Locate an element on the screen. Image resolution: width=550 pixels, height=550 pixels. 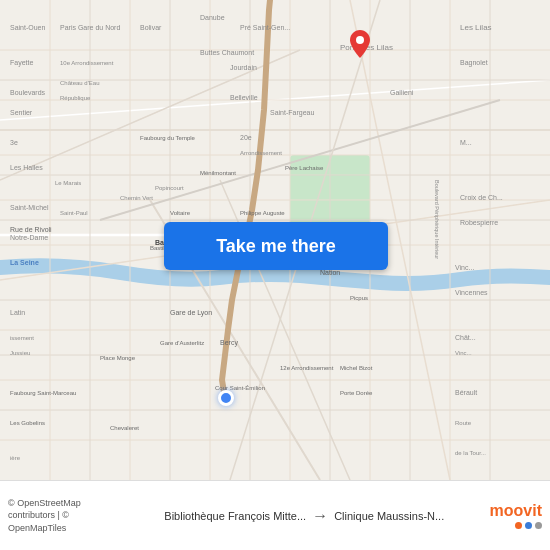
map-attribution: © OpenStreetMap contributors | © OpenMap… is located at coordinates (68, 516).